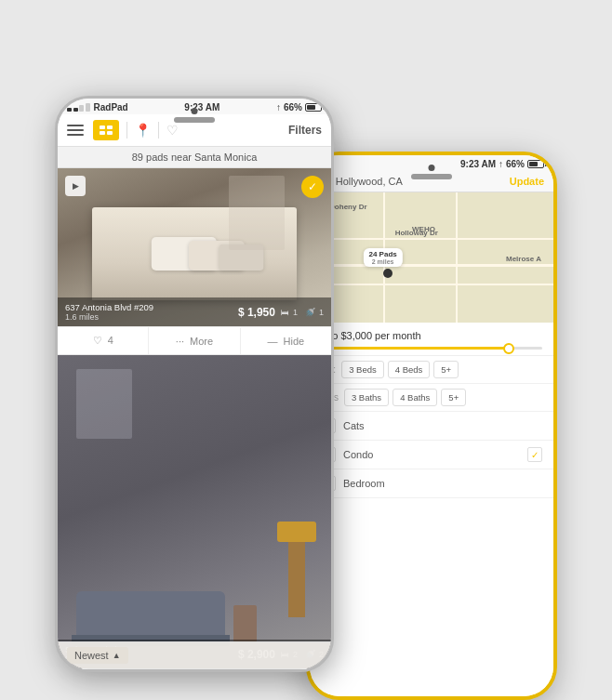  What do you see at coordinates (110, 317) in the screenshot?
I see `listing-miles-1: 1.6 miles` at bounding box center [110, 317].